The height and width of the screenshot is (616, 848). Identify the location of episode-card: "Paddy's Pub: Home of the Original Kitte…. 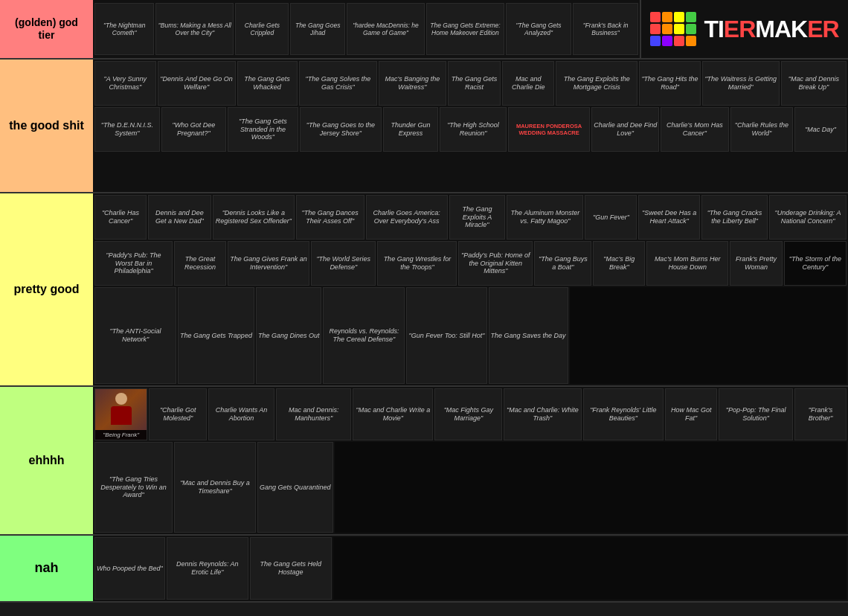
(495, 263).